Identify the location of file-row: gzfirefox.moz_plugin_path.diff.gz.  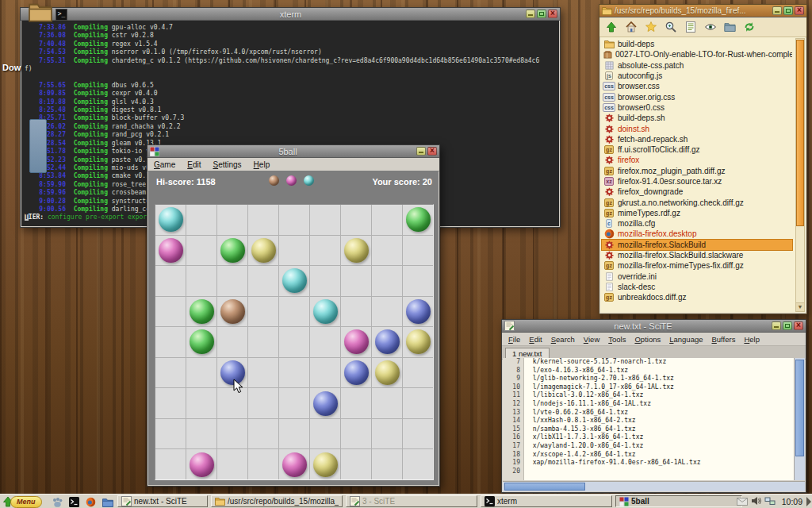
(697, 171).